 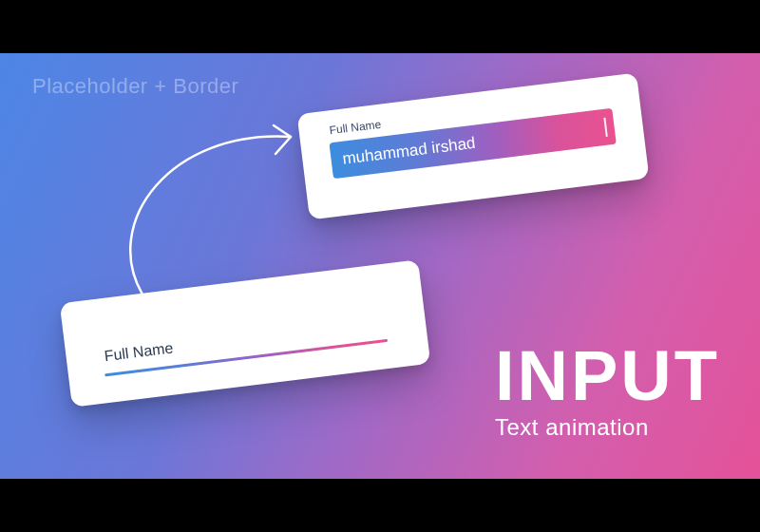 I want to click on floating-label: Full Name, so click(x=355, y=127).